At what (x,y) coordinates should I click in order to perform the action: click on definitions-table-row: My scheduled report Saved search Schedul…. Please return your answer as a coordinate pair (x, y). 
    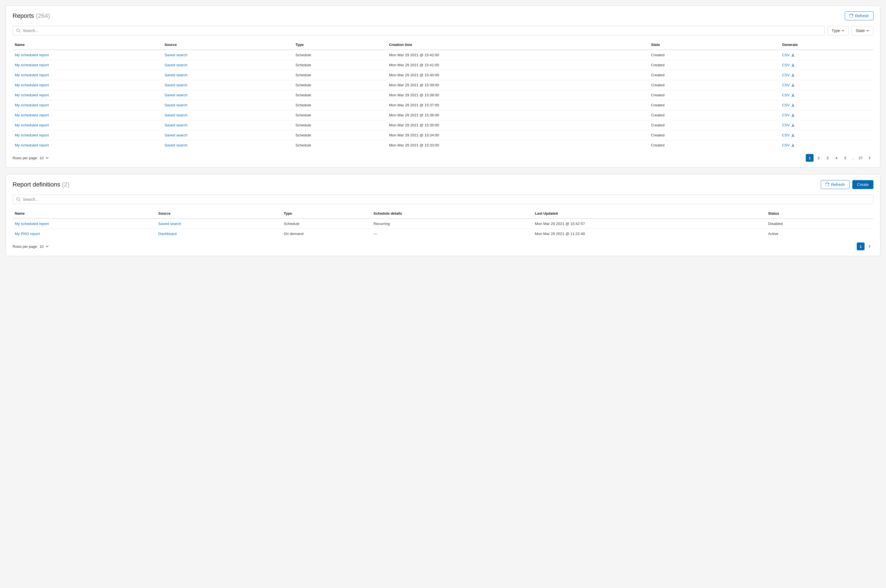
    Looking at the image, I should click on (443, 224).